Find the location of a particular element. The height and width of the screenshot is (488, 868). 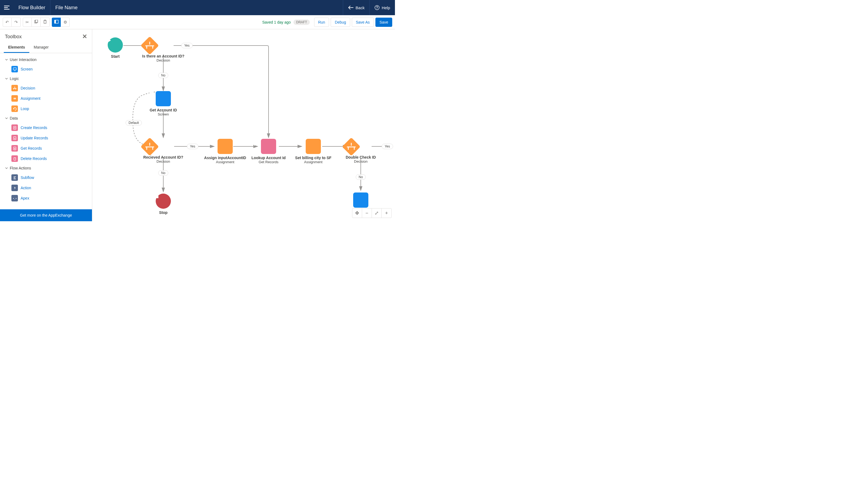

arrow-left-icon is located at coordinates (351, 7).